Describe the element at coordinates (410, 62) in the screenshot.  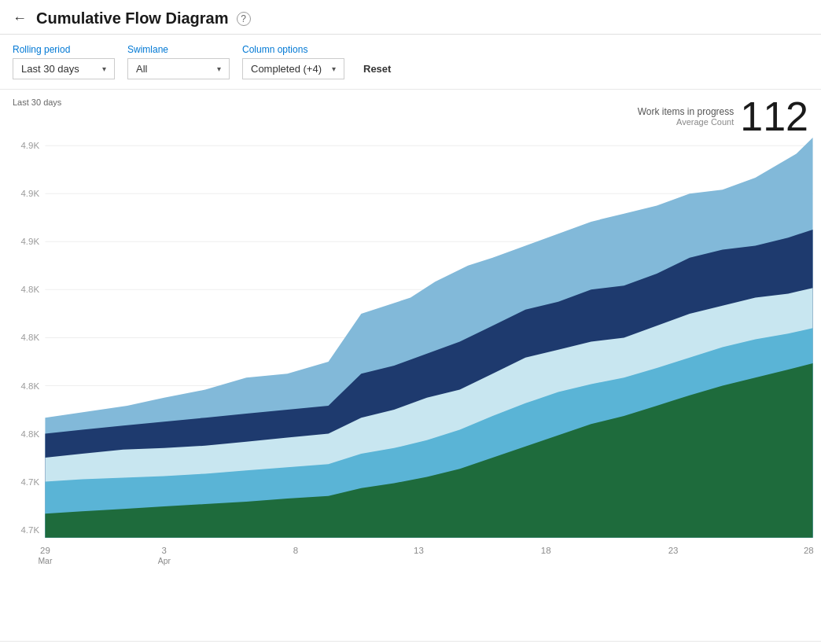
I see `controls-bar: Rolling period Last 30 days ▾ Swimlane A…` at that location.